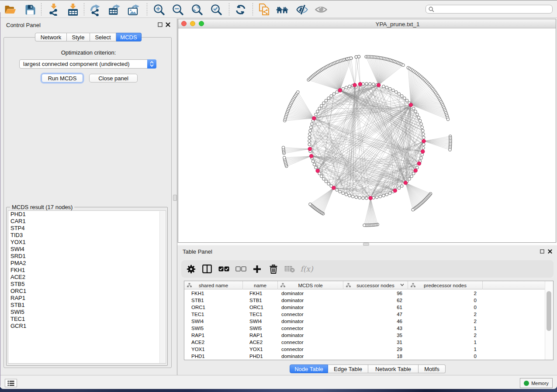 The height and width of the screenshot is (392, 557). Describe the element at coordinates (114, 78) in the screenshot. I see `close-panel-button: Close panel` at that location.